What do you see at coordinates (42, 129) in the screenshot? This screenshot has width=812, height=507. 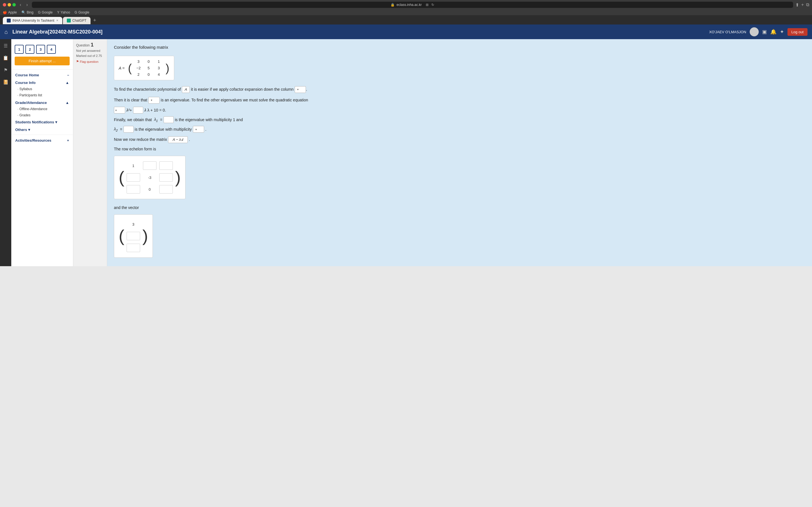 I see `others-section: Others ▾` at bounding box center [42, 129].